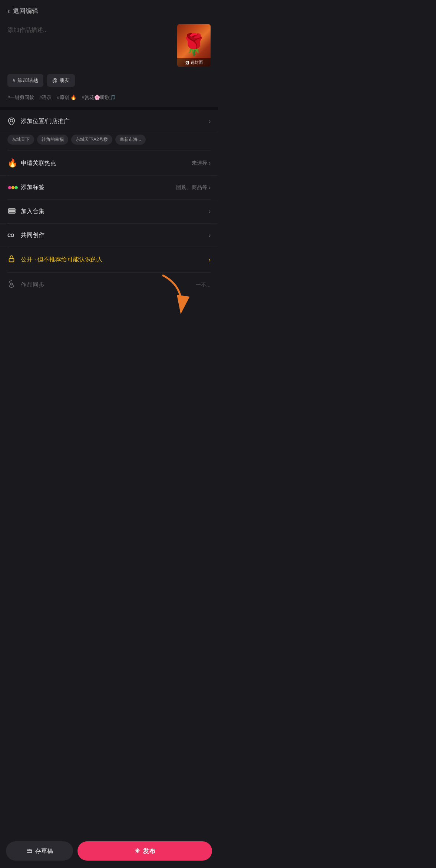 Image resolution: width=436 pixels, height=868 pixels. Describe the element at coordinates (109, 188) in the screenshot. I see `add-tags-row: 添加标签 团购、商品等 ›` at that location.